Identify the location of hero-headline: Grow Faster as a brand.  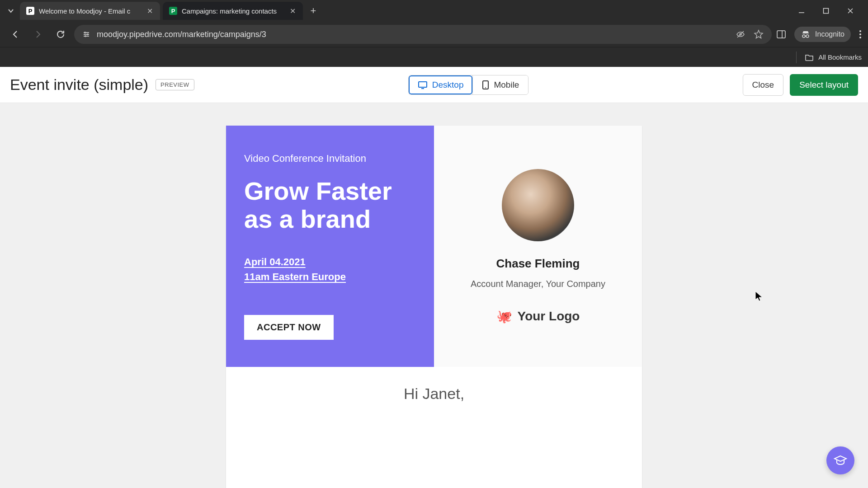
(330, 205).